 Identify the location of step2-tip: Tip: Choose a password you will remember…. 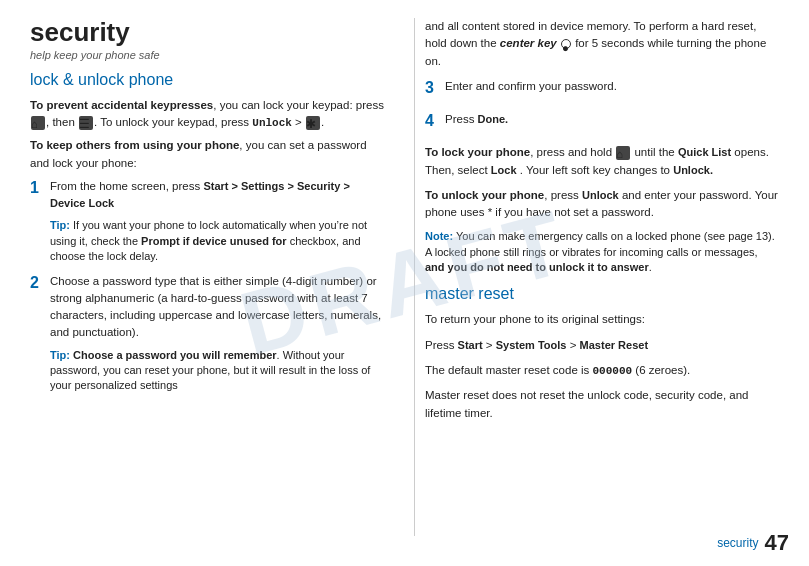
(217, 371).